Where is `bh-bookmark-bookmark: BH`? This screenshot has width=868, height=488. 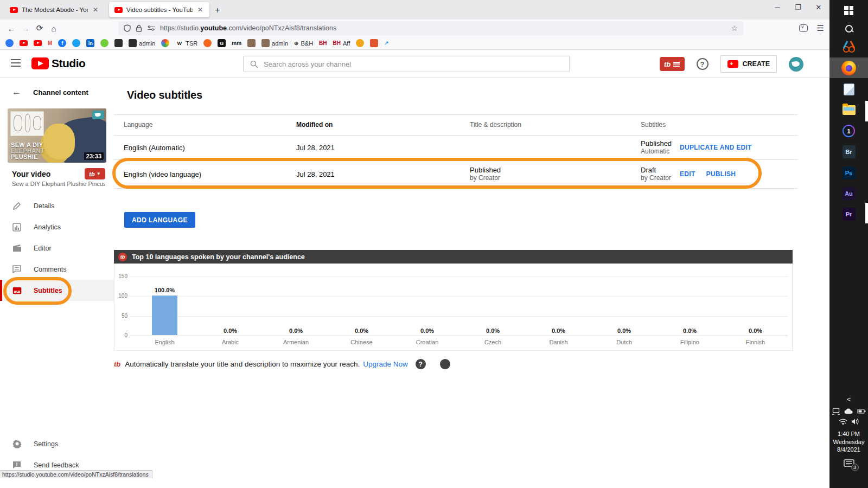 bh-bookmark-bookmark: BH is located at coordinates (323, 43).